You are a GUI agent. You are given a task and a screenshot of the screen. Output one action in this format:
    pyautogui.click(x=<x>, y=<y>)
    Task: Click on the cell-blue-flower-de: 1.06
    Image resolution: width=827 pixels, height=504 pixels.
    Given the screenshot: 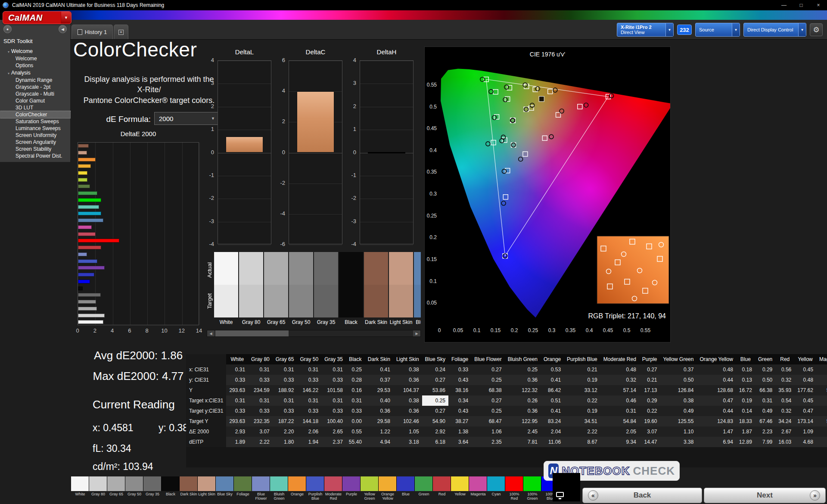 What is the action you would take?
    pyautogui.click(x=488, y=432)
    